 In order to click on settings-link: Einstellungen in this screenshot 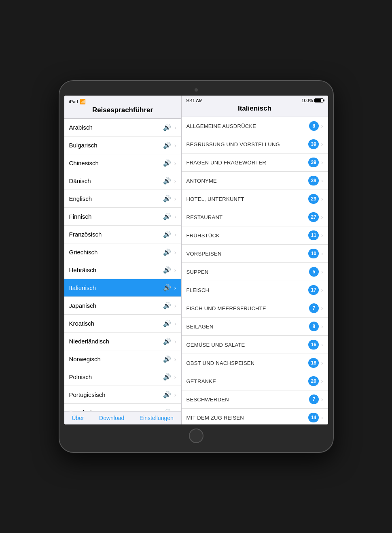, I will do `click(157, 418)`.